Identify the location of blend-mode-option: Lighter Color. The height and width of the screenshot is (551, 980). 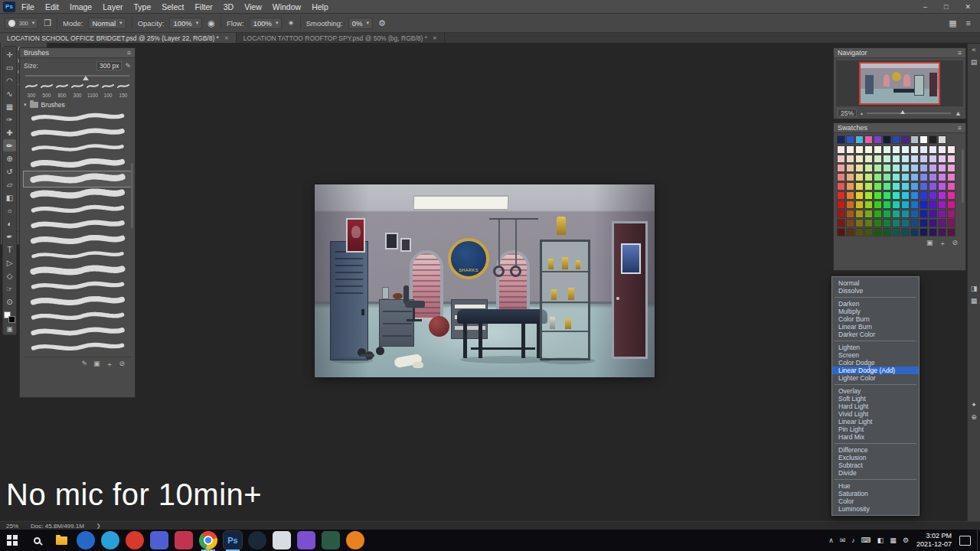
(876, 378).